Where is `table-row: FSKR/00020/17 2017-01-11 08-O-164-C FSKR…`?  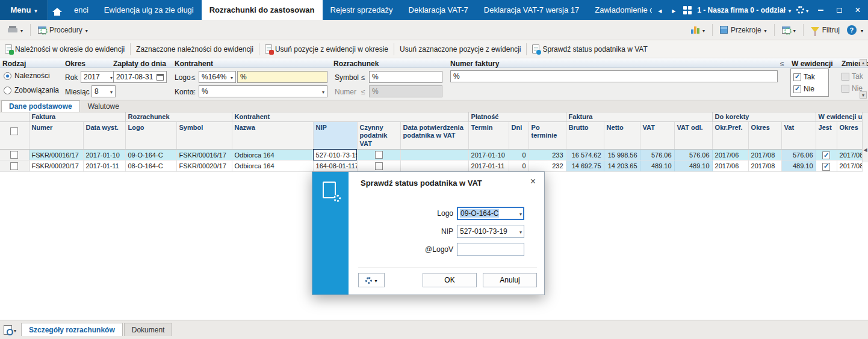 table-row: FSKR/00020/17 2017-01-11 08-O-164-C FSKR… is located at coordinates (431, 166).